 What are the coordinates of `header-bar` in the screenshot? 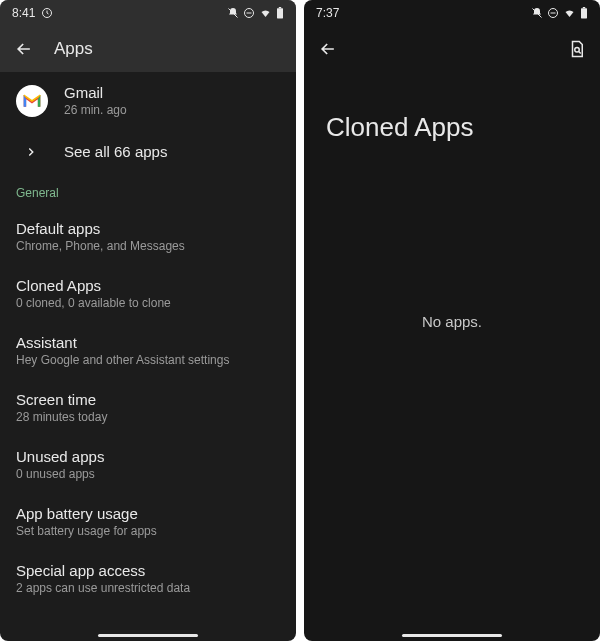 It's located at (452, 49).